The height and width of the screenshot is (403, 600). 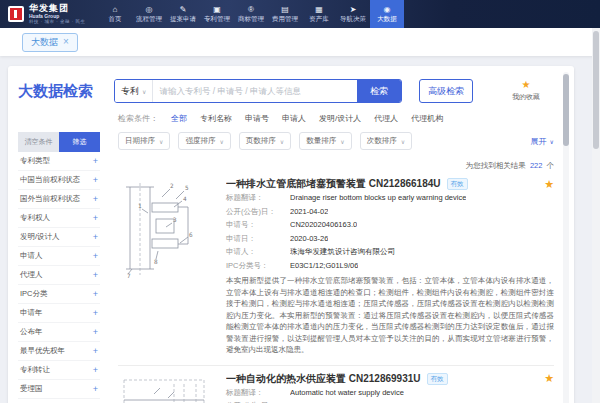 What do you see at coordinates (285, 10) in the screenshot?
I see `expense-icon: ▤` at bounding box center [285, 10].